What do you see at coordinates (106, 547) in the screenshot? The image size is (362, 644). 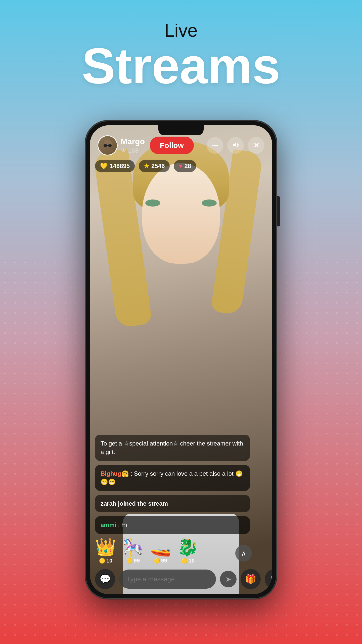 I see `gift-crown-icon: 👑` at bounding box center [106, 547].